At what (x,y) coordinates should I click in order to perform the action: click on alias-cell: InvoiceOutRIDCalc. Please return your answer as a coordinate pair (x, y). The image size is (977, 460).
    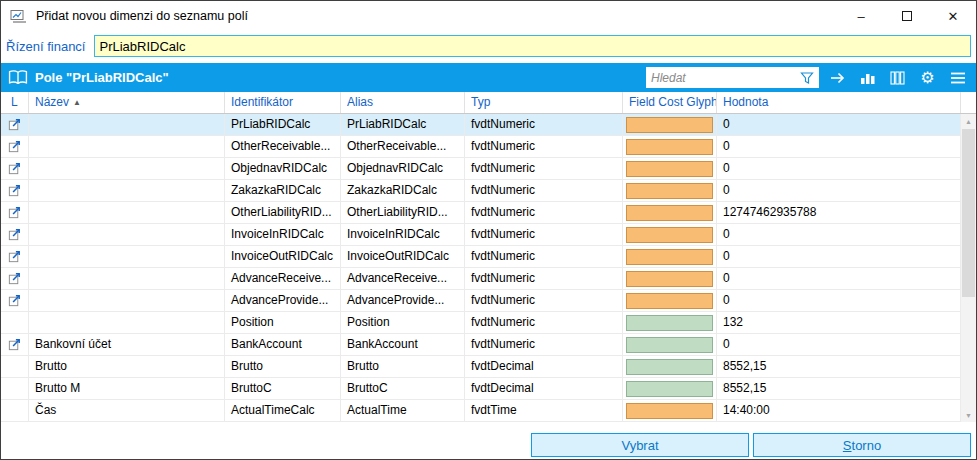
    Looking at the image, I should click on (403, 257).